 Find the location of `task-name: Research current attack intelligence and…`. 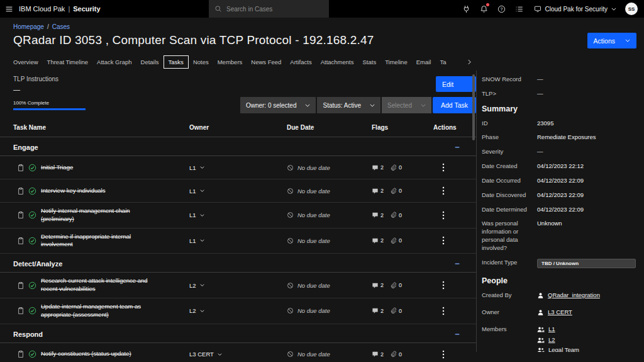

task-name: Research current attack intelligence and… is located at coordinates (102, 285).